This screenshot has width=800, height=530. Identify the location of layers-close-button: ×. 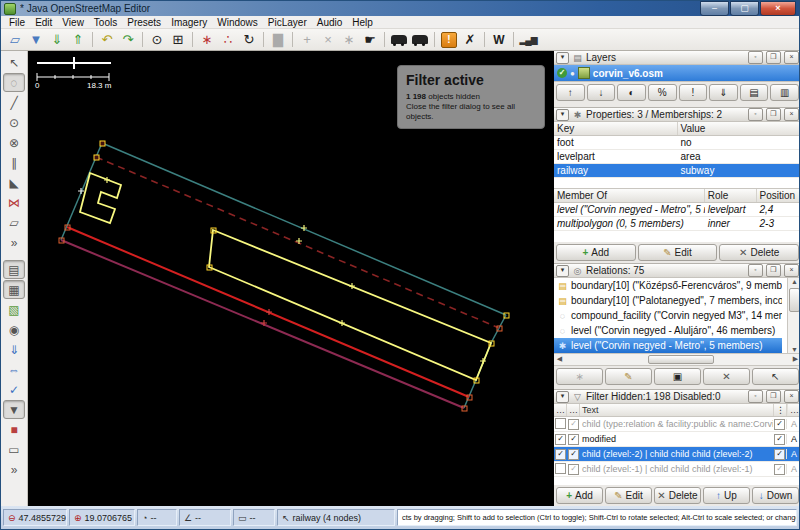
(792, 58).